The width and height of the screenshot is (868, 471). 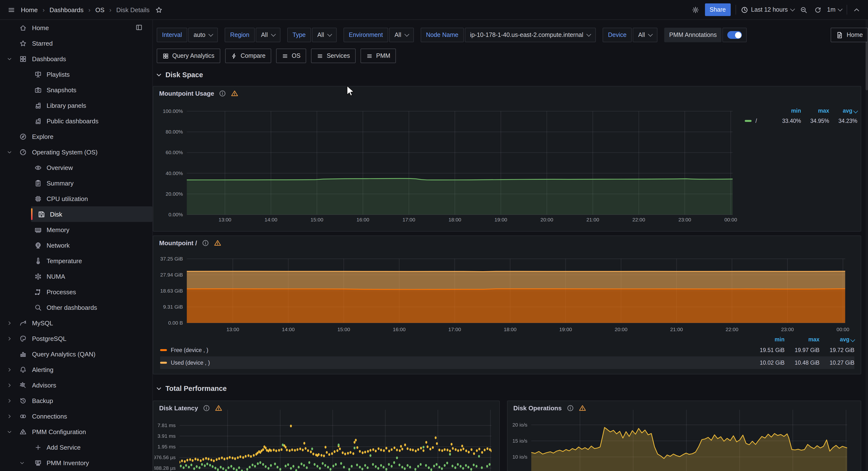 What do you see at coordinates (67, 10) in the screenshot?
I see `breadcrumb-dashboards: Dashboards` at bounding box center [67, 10].